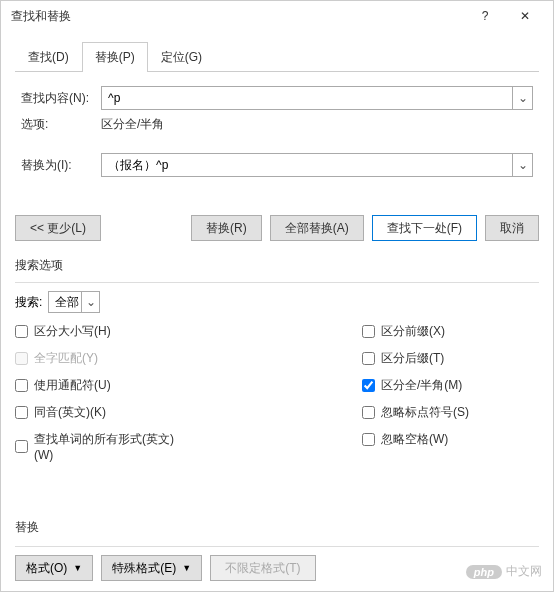 The width and height of the screenshot is (554, 592). What do you see at coordinates (46, 568) in the screenshot?
I see `format-label: 格式(O)` at bounding box center [46, 568].